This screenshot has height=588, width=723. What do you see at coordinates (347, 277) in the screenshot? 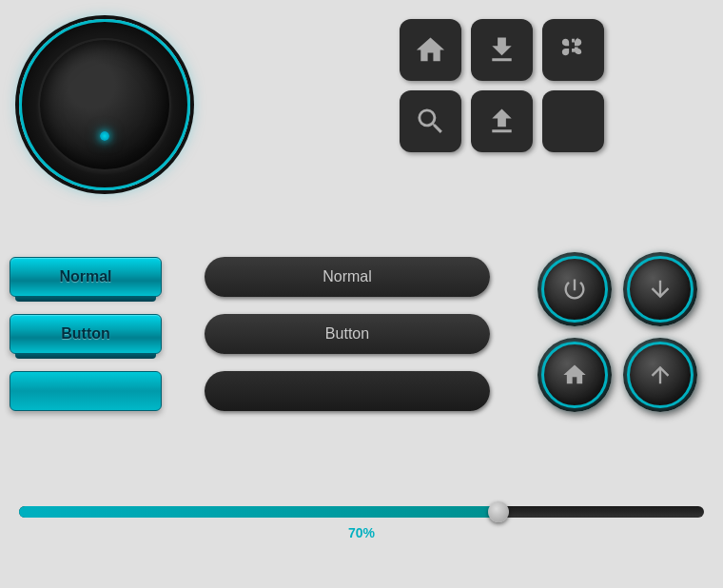
I see `dark-normal-button: Normal` at bounding box center [347, 277].